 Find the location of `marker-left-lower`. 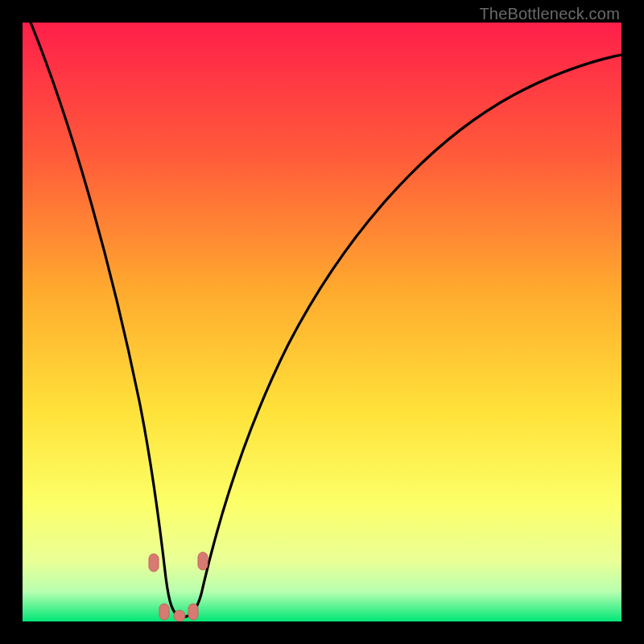

marker-left-lower is located at coordinates (164, 612).